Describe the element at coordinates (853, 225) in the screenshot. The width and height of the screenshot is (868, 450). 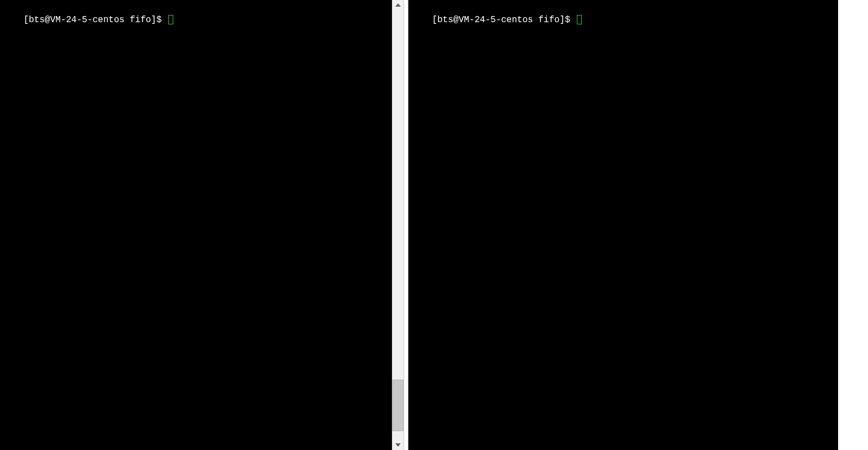
I see `right-edge-margin` at that location.